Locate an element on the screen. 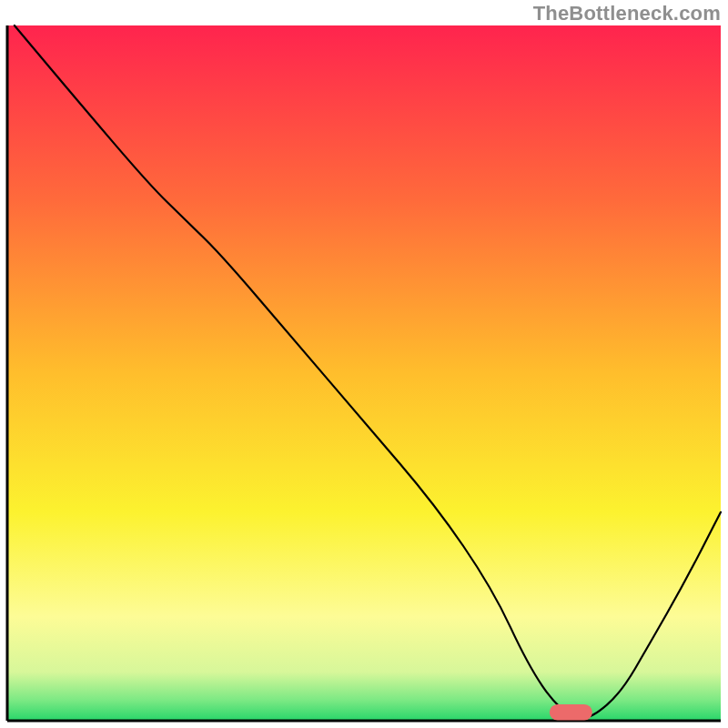  optimum-range-marker is located at coordinates (571, 713).